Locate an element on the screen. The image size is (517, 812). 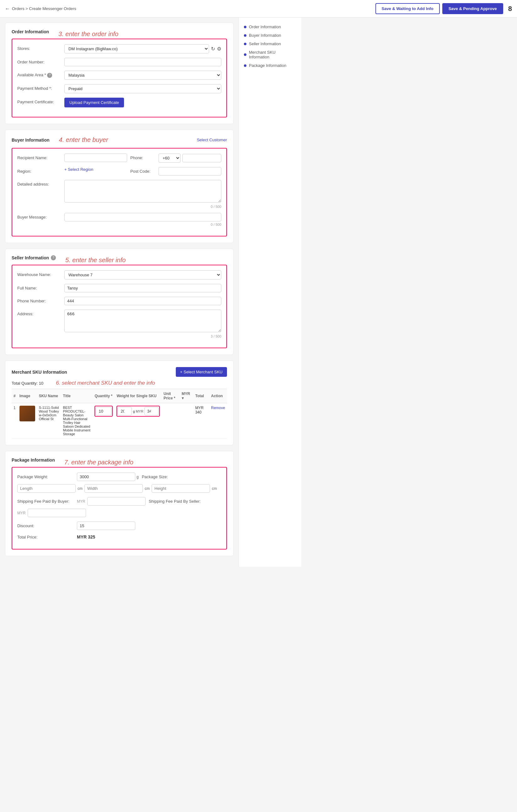
refresh-icon: ↻ is located at coordinates (213, 49).